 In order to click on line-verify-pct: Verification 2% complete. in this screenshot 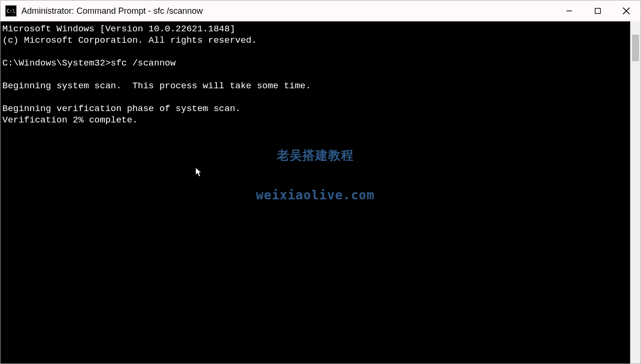, I will do `click(70, 120)`.